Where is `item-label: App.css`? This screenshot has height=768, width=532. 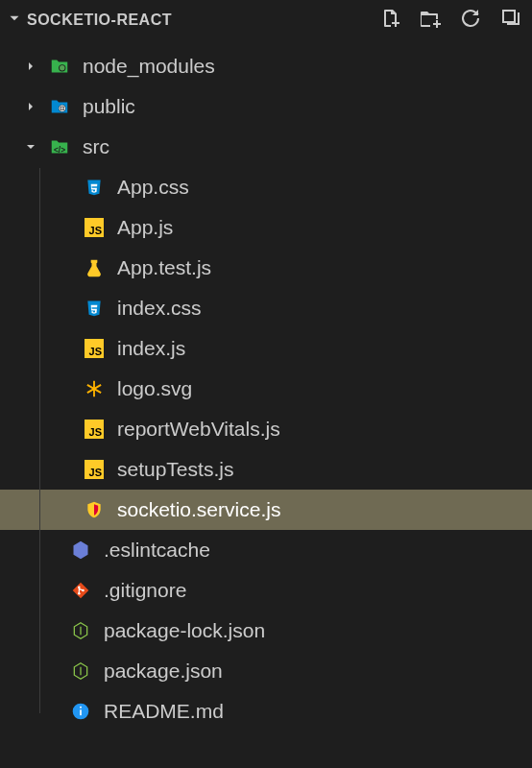
item-label: App.css is located at coordinates (154, 187).